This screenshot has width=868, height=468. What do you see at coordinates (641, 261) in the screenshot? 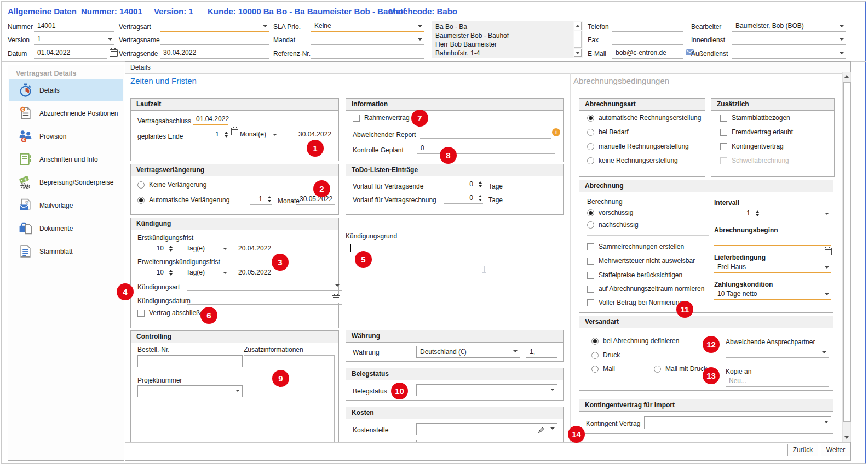
I see `mehrwertsteuer-checkbox: Mehrwertsteuer nicht ausweisbar` at bounding box center [641, 261].